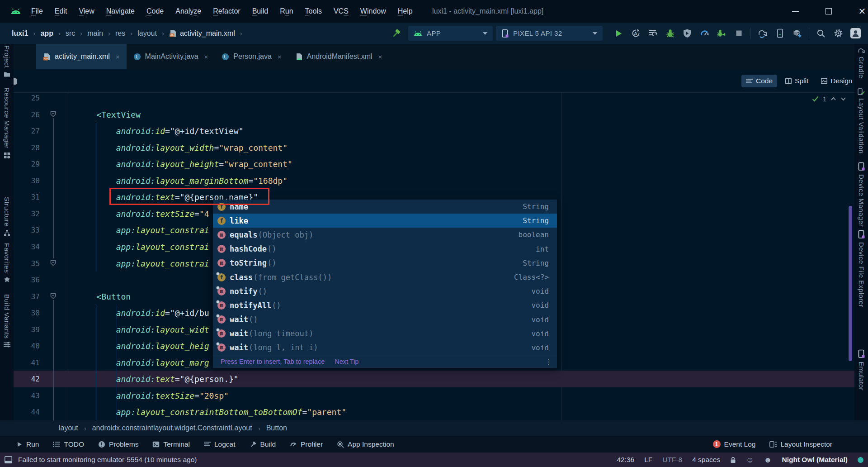 The height and width of the screenshot is (467, 868). I want to click on menu-run: Run, so click(287, 11).